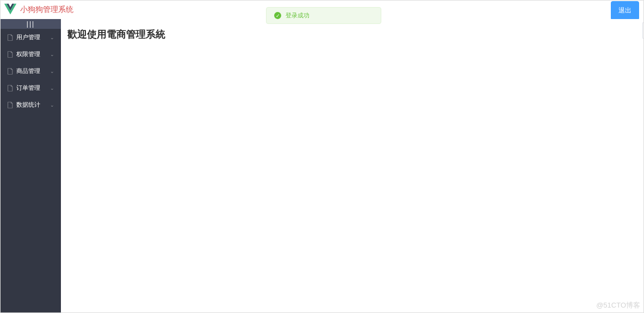  Describe the element at coordinates (28, 88) in the screenshot. I see `sidebar-item-label: 订单管理` at that location.